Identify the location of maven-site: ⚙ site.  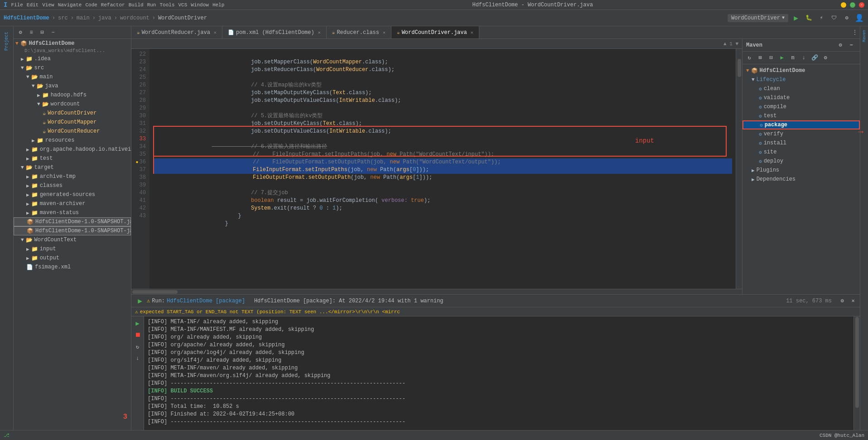
(801, 152).